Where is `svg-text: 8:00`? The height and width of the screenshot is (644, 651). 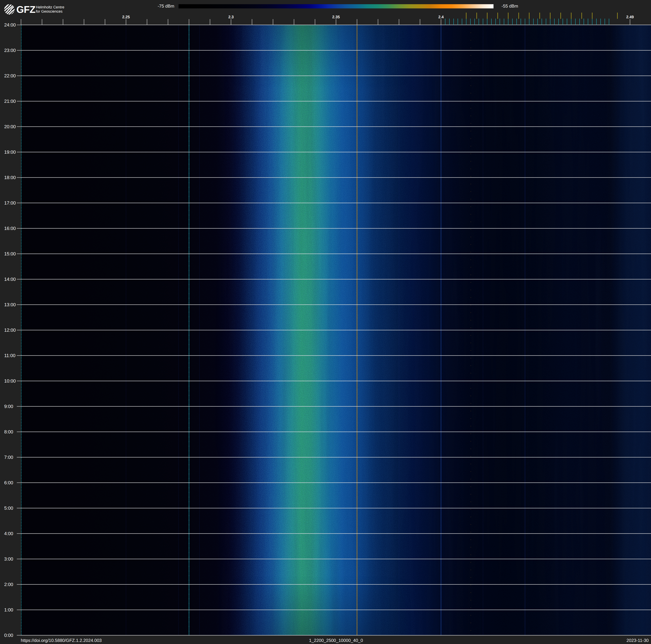 svg-text: 8:00 is located at coordinates (9, 432).